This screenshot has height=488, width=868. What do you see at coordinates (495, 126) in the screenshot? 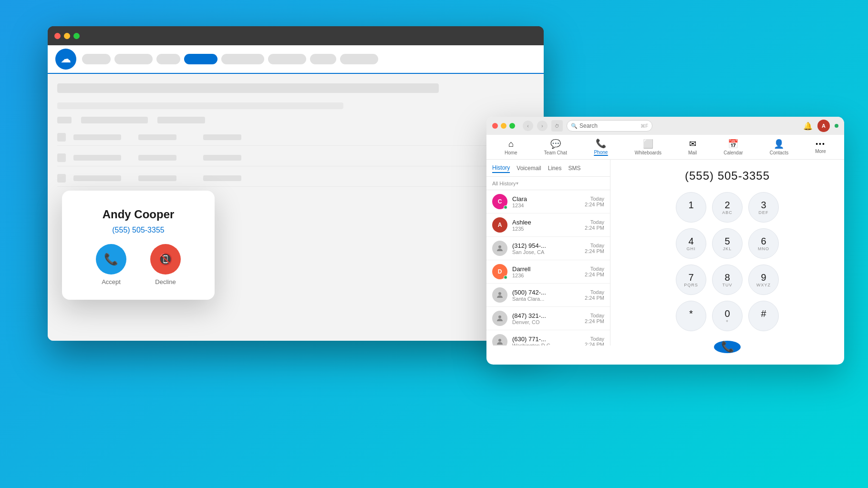
I see `phone-close-btn` at bounding box center [495, 126].